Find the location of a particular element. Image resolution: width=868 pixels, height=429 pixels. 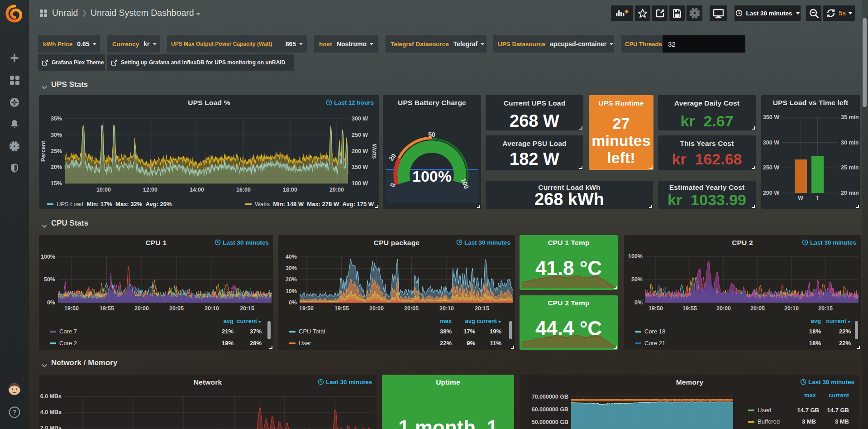

svg-text: 70.000000 GB is located at coordinates (550, 397).